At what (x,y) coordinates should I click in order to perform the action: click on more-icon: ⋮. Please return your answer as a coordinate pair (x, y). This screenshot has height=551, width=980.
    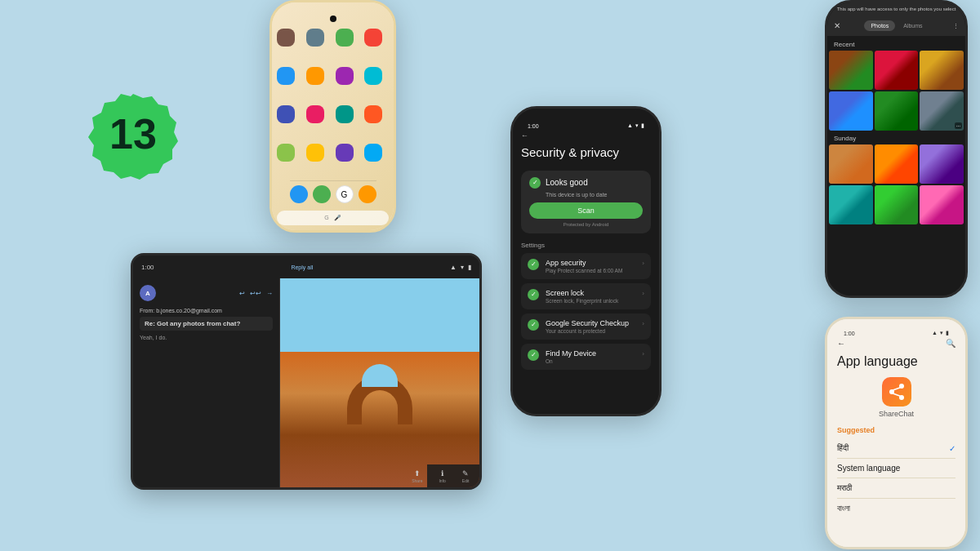
    Looking at the image, I should click on (956, 26).